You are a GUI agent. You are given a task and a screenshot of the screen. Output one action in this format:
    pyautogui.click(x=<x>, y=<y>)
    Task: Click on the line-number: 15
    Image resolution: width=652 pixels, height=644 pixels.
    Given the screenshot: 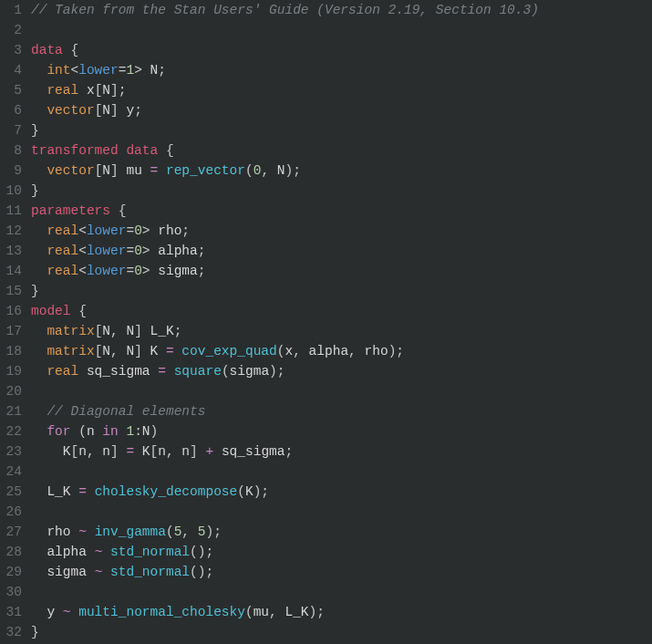 What is the action you would take?
    pyautogui.click(x=11, y=291)
    